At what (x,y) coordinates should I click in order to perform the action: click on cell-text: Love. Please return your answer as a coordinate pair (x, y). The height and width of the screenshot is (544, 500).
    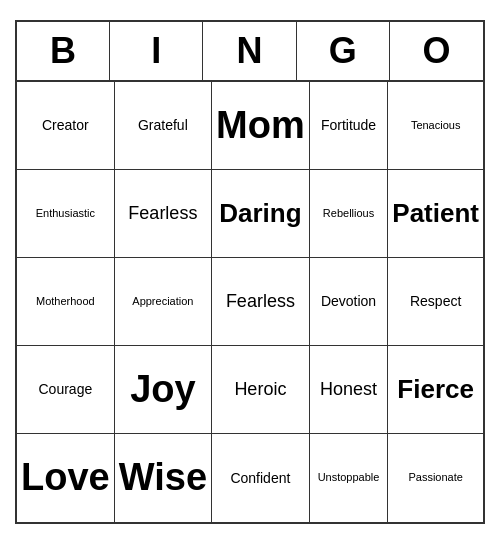
    Looking at the image, I should click on (66, 478).